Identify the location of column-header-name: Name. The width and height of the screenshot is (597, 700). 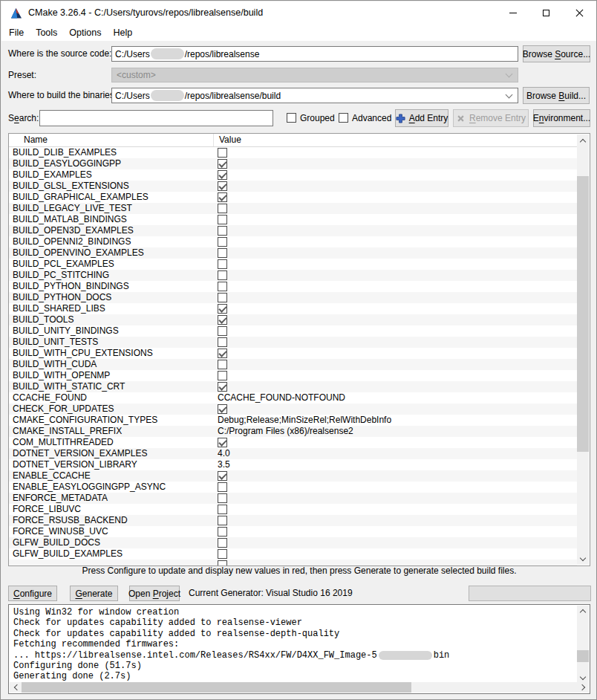
(111, 140).